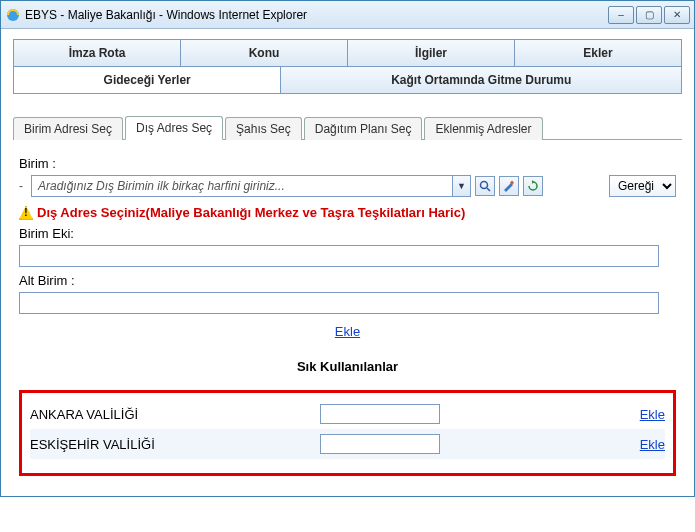  Describe the element at coordinates (339, 256) in the screenshot. I see `birim-eki-input` at that location.